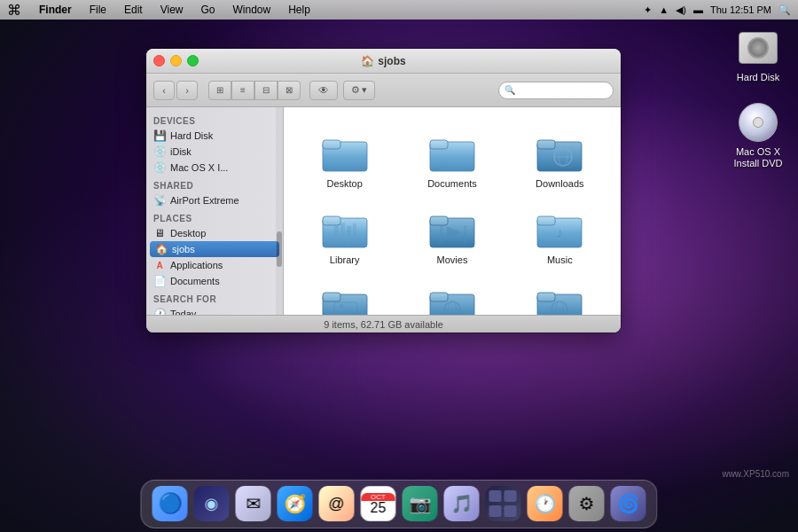 The height and width of the screenshot is (532, 798). What do you see at coordinates (559, 153) in the screenshot?
I see `folder-downloads-svg` at bounding box center [559, 153].